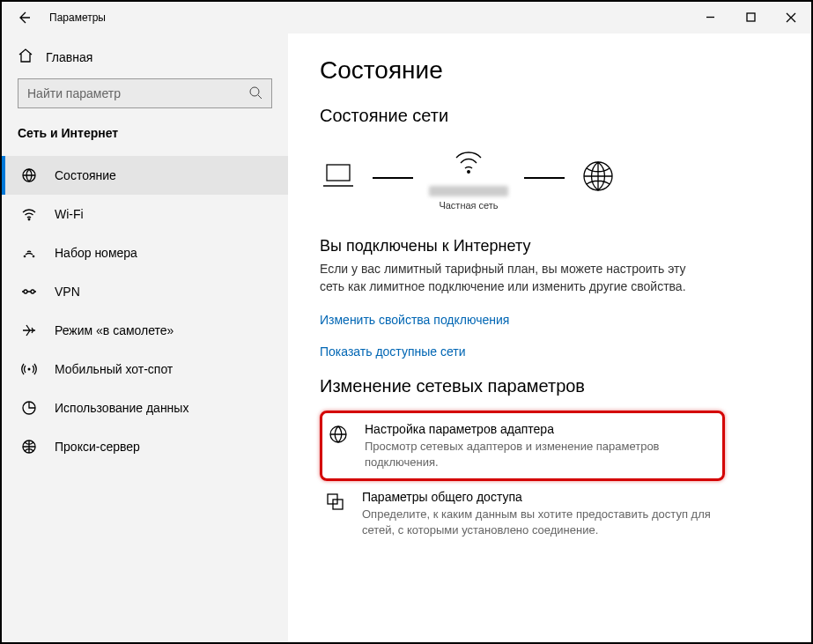 This screenshot has height=644, width=813. What do you see at coordinates (339, 435) in the screenshot?
I see `adapter-icon` at bounding box center [339, 435].